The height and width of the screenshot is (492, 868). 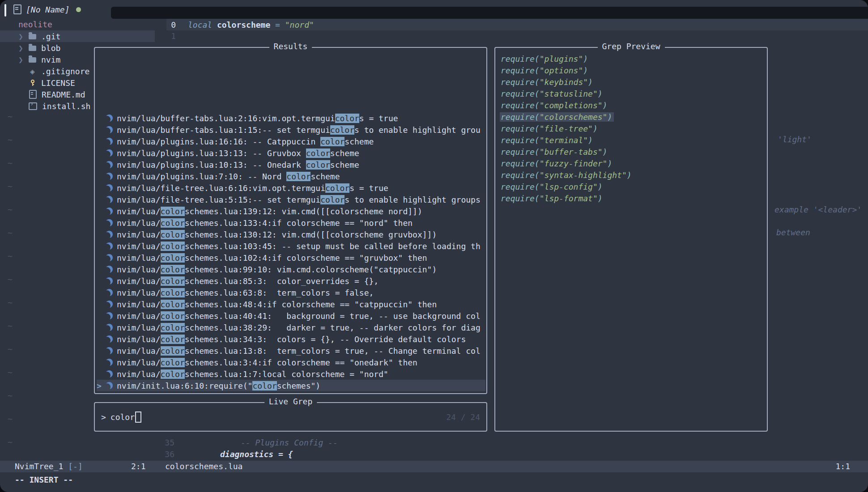 What do you see at coordinates (238, 165) in the screenshot?
I see `result-text: nvim/lua/plugins.lua:10:13: -- Onedark c…` at bounding box center [238, 165].